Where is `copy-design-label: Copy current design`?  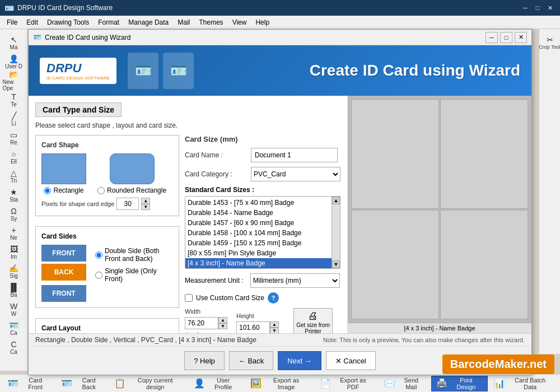 copy-design-label: Copy current design is located at coordinates (155, 384).